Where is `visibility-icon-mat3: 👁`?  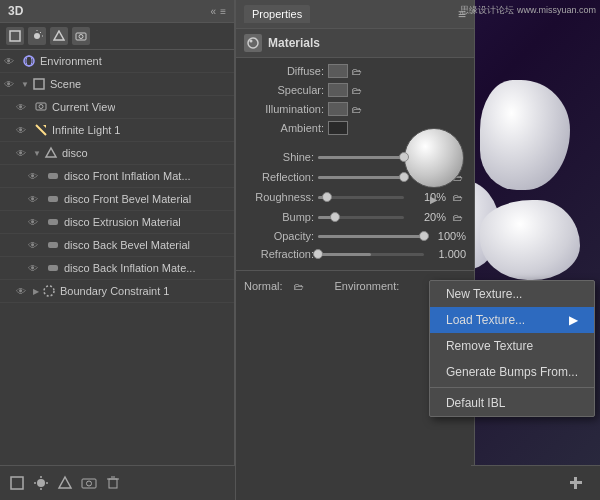 visibility-icon-mat3: 👁 is located at coordinates (35, 222).